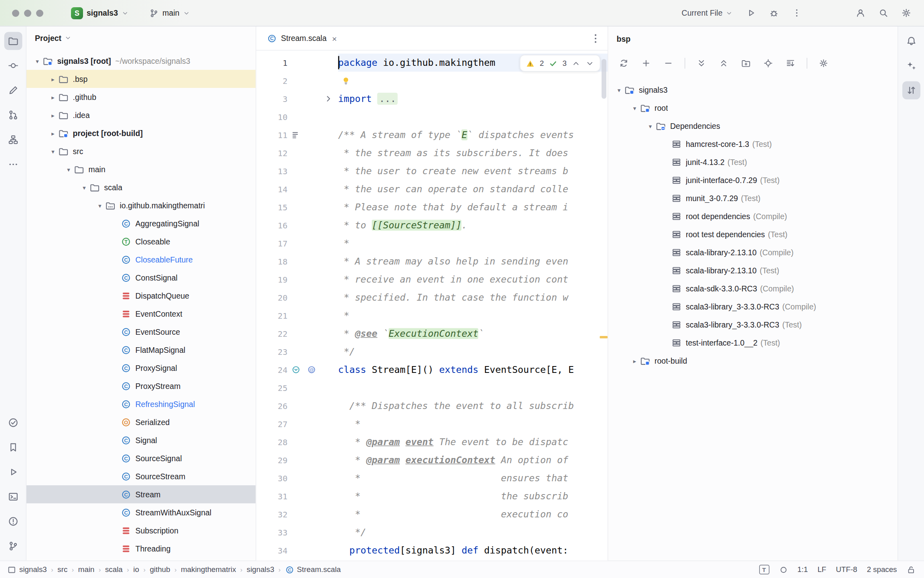 The image size is (924, 578). Describe the element at coordinates (774, 13) in the screenshot. I see `debug-button` at that location.